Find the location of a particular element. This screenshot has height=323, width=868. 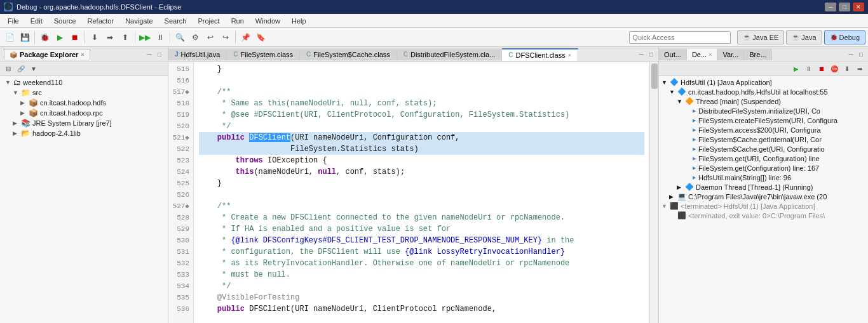

debug-disconnect-button: ⛔ is located at coordinates (834, 69).